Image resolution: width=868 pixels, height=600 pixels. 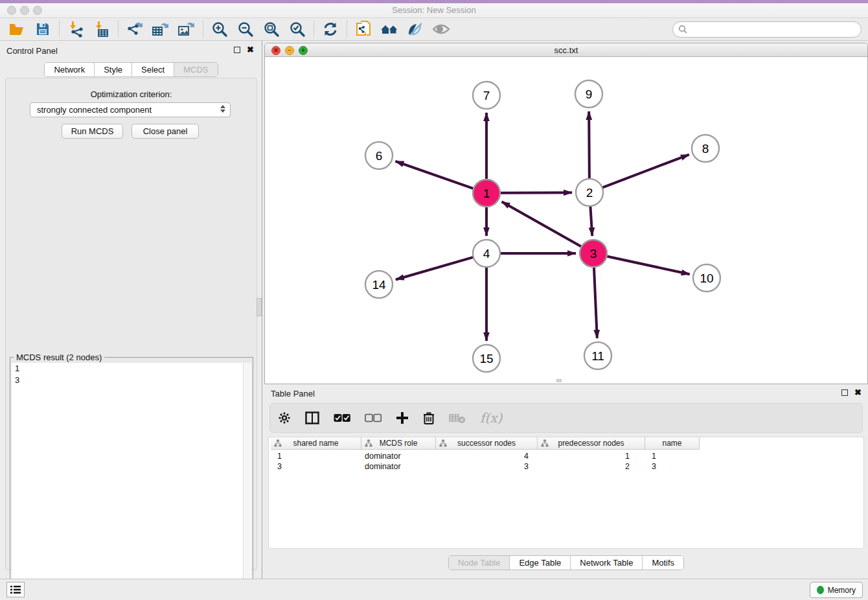 What do you see at coordinates (246, 29) in the screenshot?
I see `zoom-out-button` at bounding box center [246, 29].